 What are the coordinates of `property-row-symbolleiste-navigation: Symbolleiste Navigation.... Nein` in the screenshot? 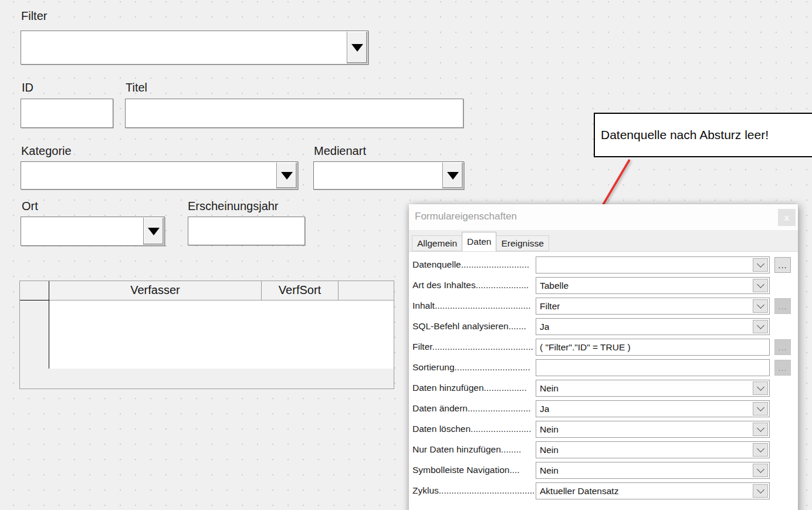 It's located at (603, 471).